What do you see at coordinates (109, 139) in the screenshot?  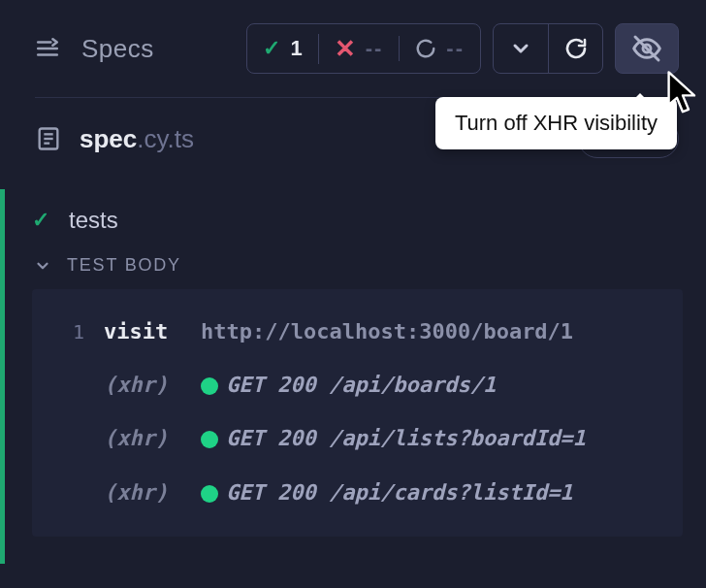 I see `spec-name-base: spec` at bounding box center [109, 139].